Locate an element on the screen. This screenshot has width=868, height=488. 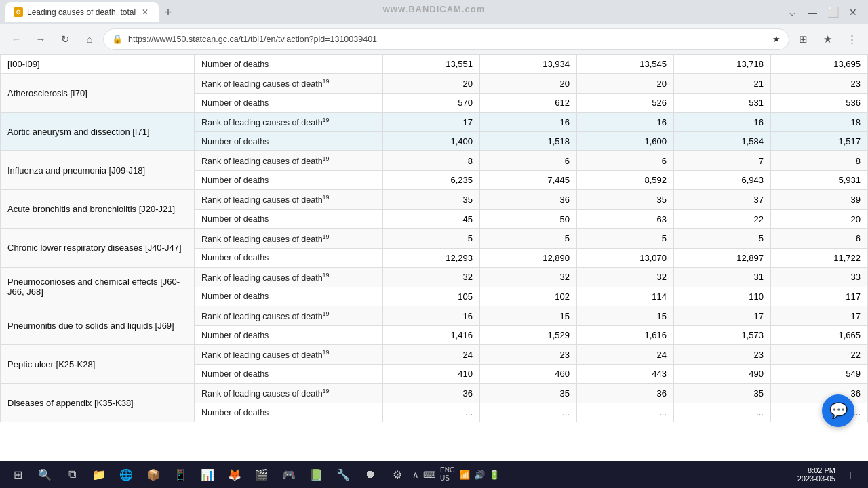
taskbar-dropbox: 📦 is located at coordinates (153, 474).